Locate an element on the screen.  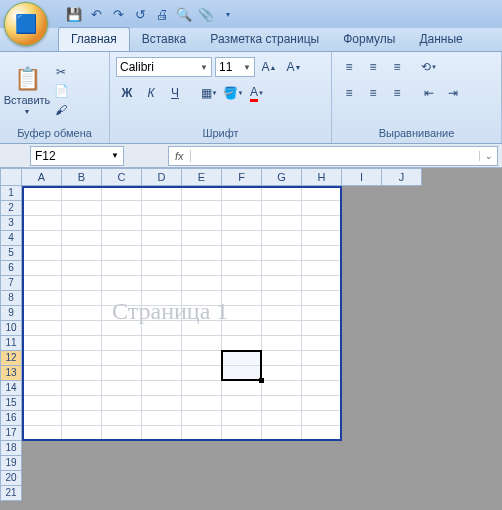
column-header: C is located at coordinates (122, 177).